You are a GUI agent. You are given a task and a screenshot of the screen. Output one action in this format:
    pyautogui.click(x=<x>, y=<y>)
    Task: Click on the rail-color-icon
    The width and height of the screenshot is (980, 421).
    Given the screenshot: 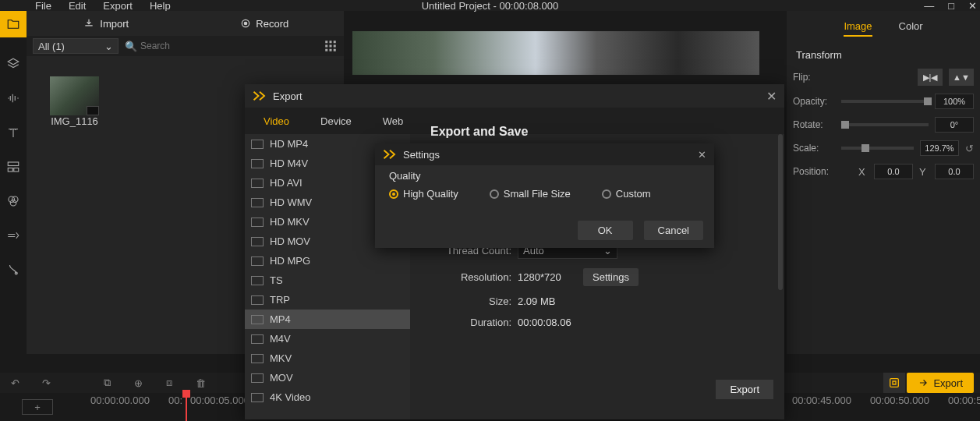 What is the action you would take?
    pyautogui.click(x=13, y=201)
    